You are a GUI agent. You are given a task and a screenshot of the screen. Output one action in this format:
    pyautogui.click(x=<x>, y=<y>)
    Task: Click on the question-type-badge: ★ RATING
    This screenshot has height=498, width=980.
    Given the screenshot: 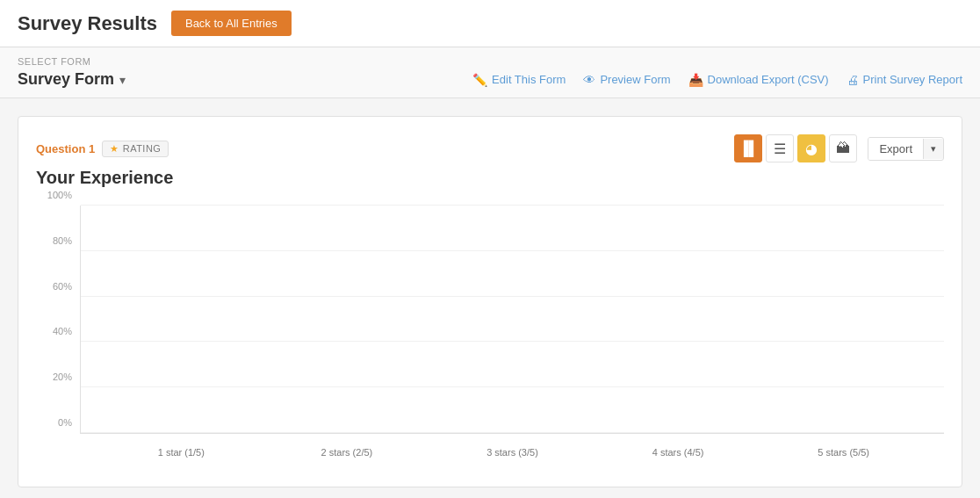 What is the action you would take?
    pyautogui.click(x=135, y=149)
    